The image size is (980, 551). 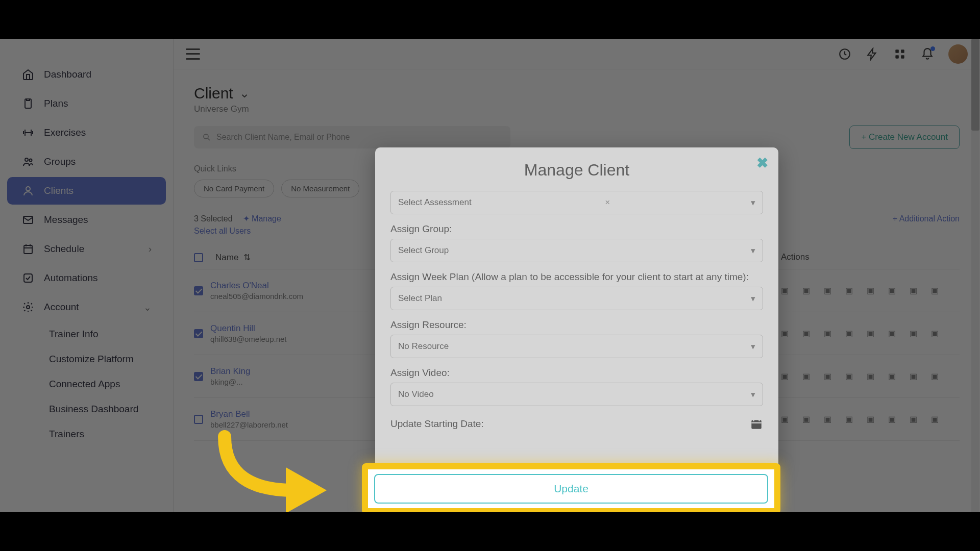 What do you see at coordinates (577, 229) in the screenshot?
I see `label-assign-group: Assign Group:` at bounding box center [577, 229].